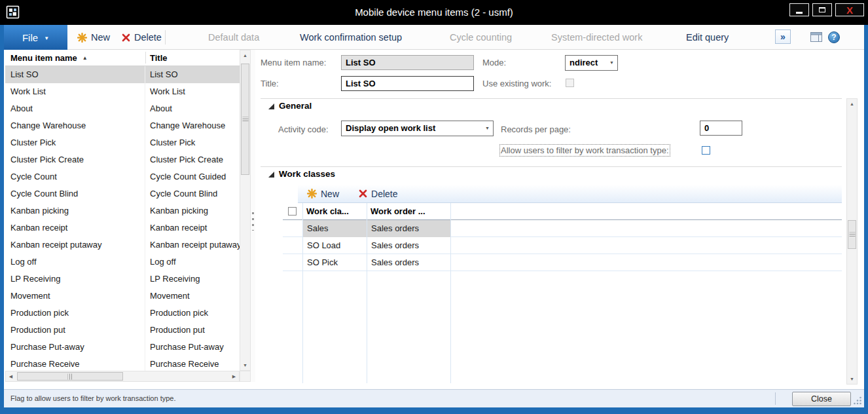  What do you see at coordinates (480, 37) in the screenshot?
I see `cycle-counting-button: Cycle counting` at bounding box center [480, 37].